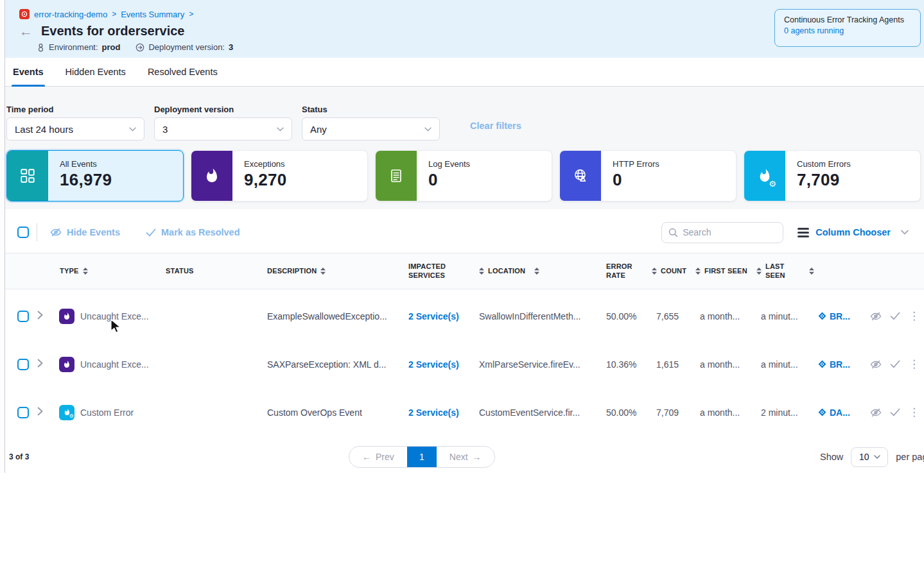  I want to click on card-value: 9,270, so click(266, 180).